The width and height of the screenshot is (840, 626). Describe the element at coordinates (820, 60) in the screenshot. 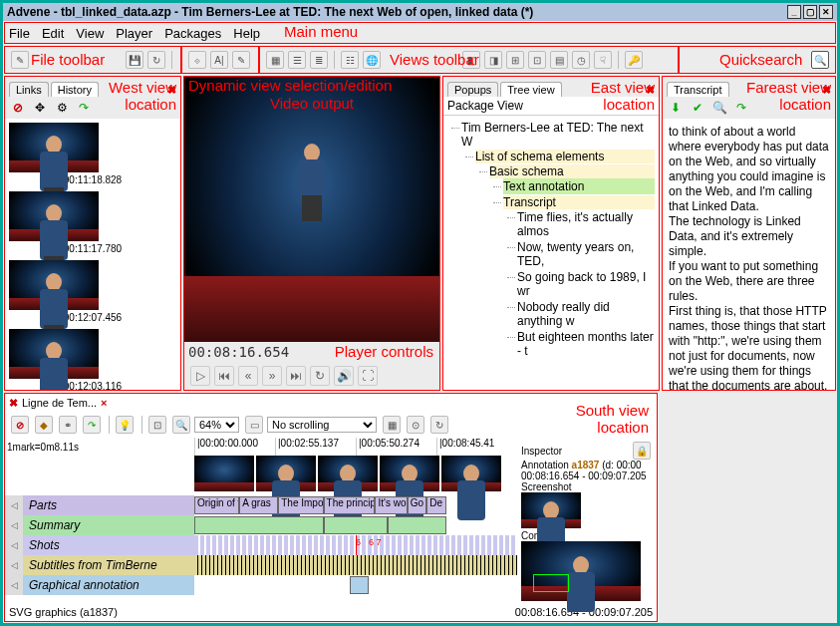

I see `search-icon: 🔍` at that location.